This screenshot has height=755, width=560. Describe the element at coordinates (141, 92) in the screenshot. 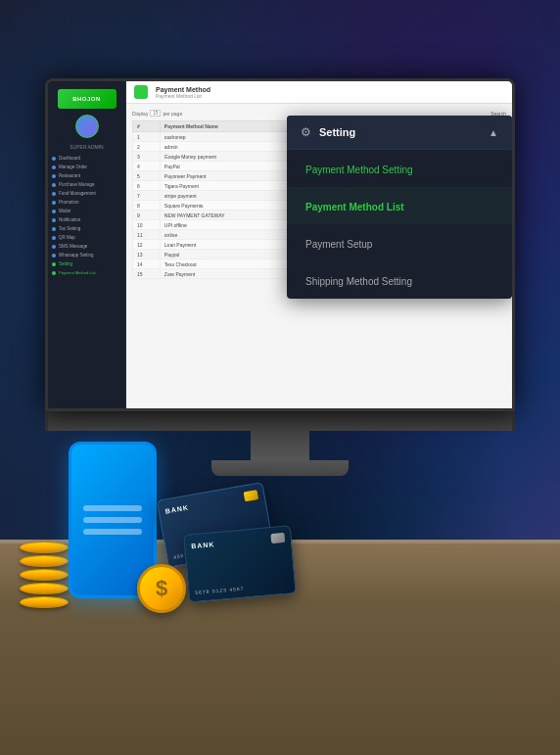

I see `payment-icon` at that location.